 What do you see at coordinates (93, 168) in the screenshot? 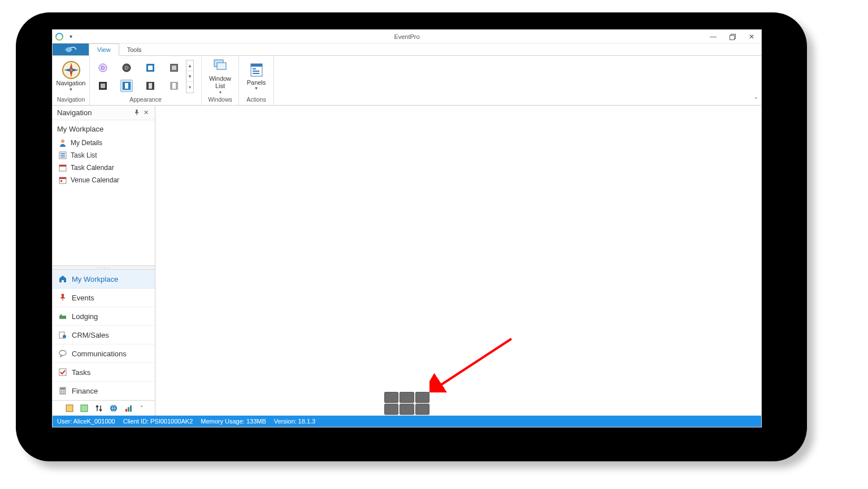
I see `tree-item-label: Task Calendar` at bounding box center [93, 168].